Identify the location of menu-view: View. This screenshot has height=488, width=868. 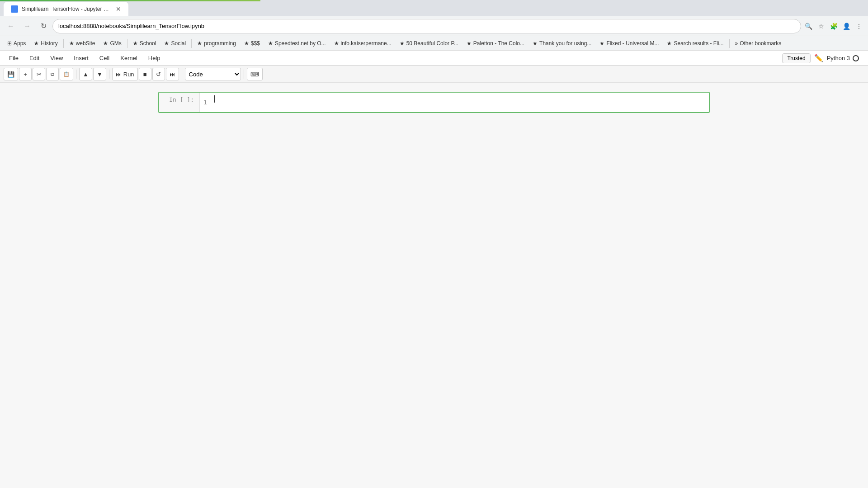
(57, 58).